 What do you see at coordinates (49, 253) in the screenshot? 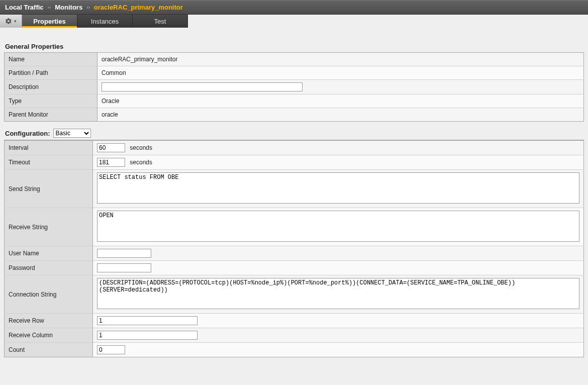
I see `label-username: User Name` at bounding box center [49, 253].